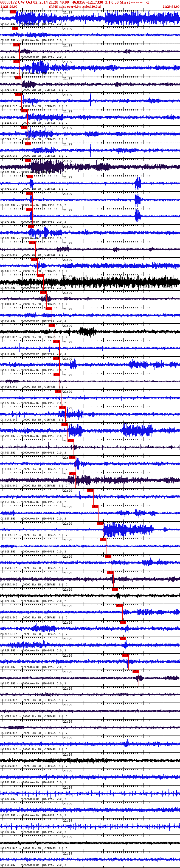  Describe the element at coordinates (90, 530) in the screenshot. I see `trace-row: 21:29CC.CLCV.EHZ -- 99999.0km BW HIGHPAS…` at that location.